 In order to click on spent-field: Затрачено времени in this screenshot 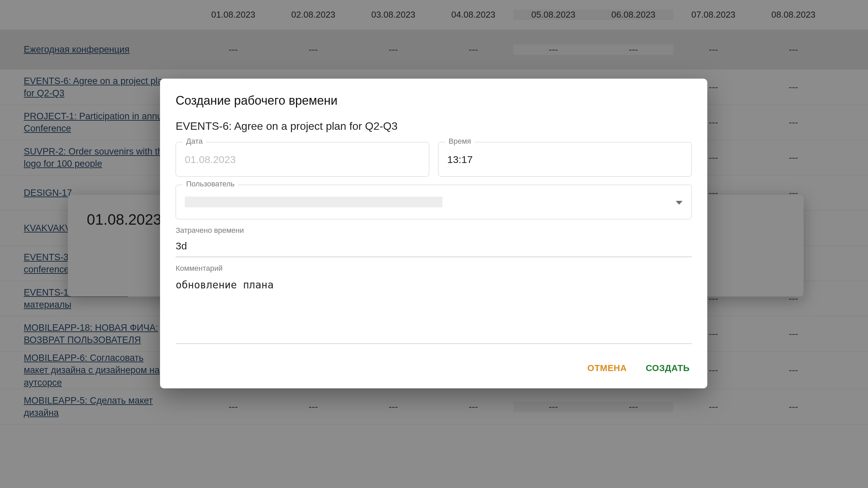, I will do `click(434, 242)`.